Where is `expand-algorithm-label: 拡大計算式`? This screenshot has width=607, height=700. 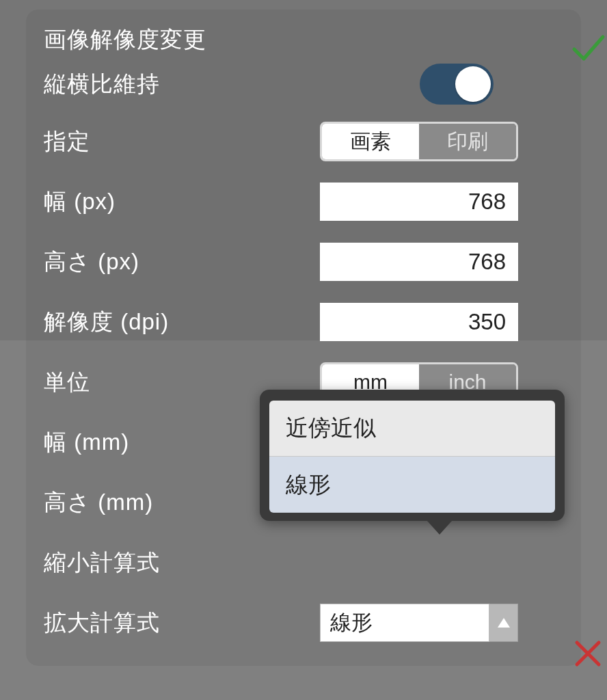
expand-algorithm-label: 拡大計算式 is located at coordinates (102, 623).